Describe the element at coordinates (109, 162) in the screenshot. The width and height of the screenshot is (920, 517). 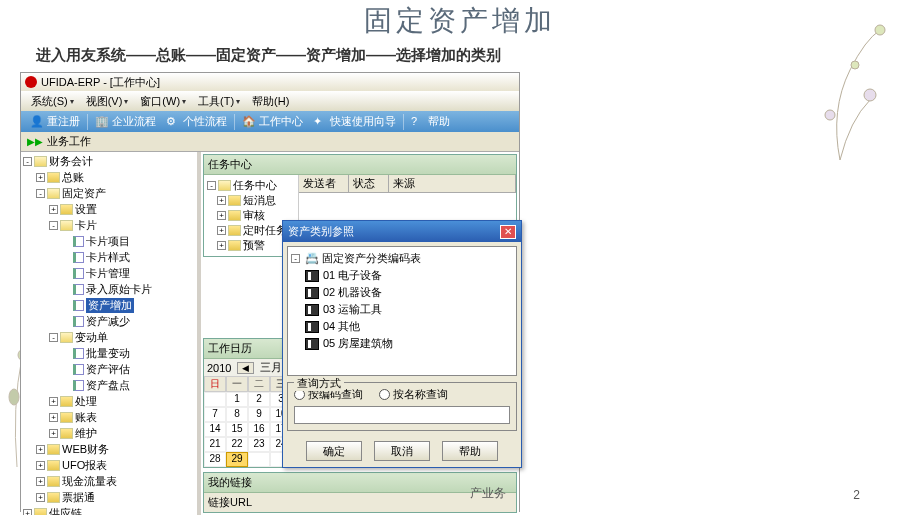
I see `nav-finance: -财务会计` at that location.